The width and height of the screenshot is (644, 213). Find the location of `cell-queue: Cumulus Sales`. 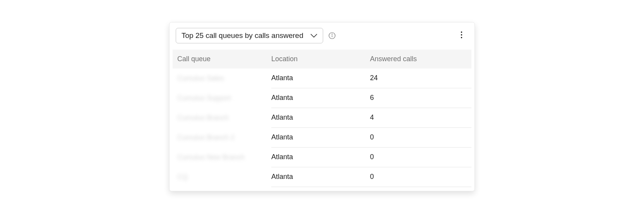

cell-queue: Cumulus Sales is located at coordinates (222, 78).